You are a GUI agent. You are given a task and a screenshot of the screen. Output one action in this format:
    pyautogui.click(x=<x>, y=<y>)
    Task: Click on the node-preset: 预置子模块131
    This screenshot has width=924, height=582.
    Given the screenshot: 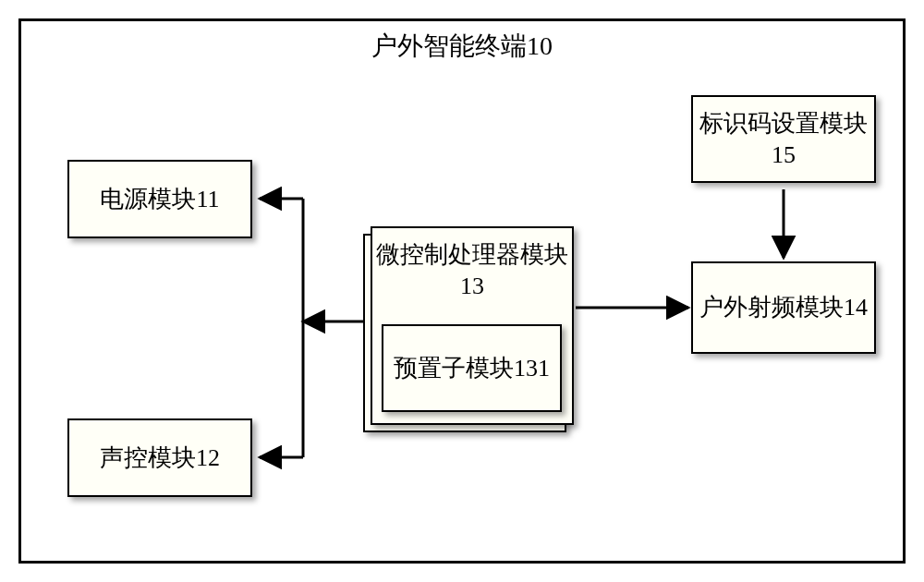 What is the action you would take?
    pyautogui.click(x=471, y=368)
    